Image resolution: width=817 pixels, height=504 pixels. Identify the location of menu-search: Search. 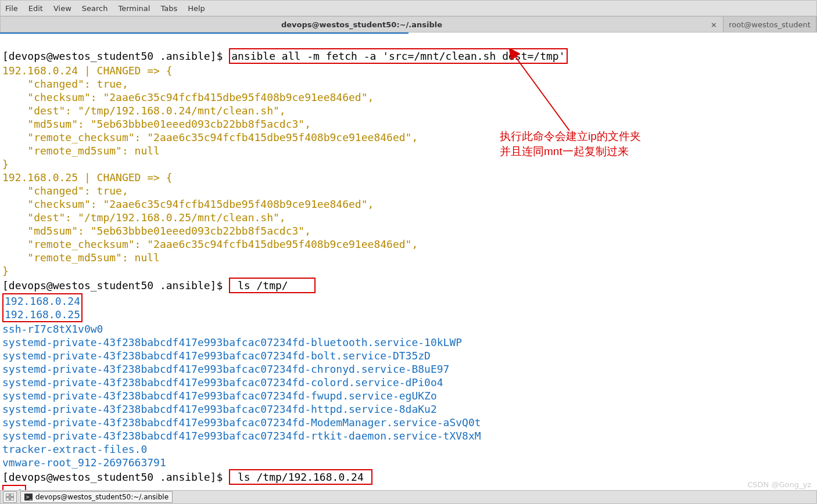
(95, 8).